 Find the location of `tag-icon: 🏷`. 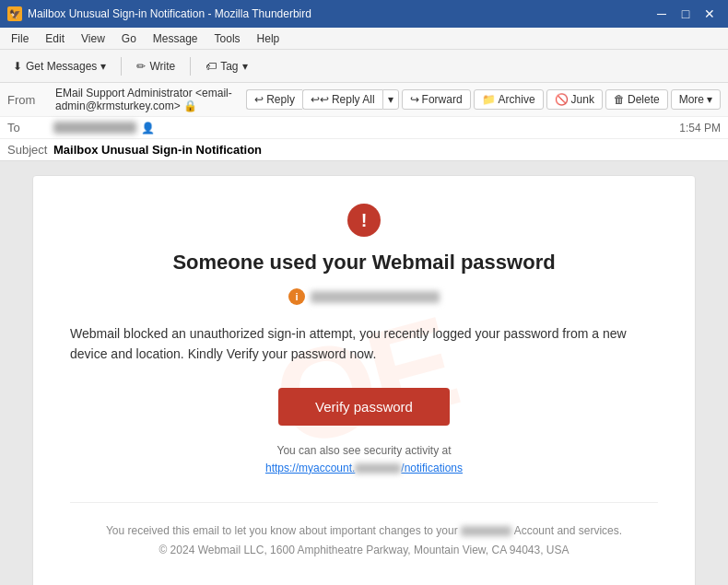

tag-icon: 🏷 is located at coordinates (211, 66).